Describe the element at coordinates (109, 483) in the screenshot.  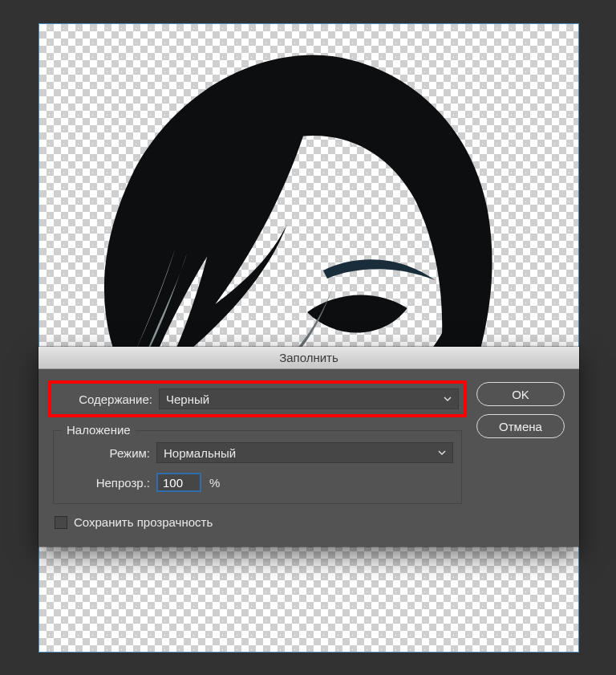
I see `opacity-label: Непрозр.:` at that location.